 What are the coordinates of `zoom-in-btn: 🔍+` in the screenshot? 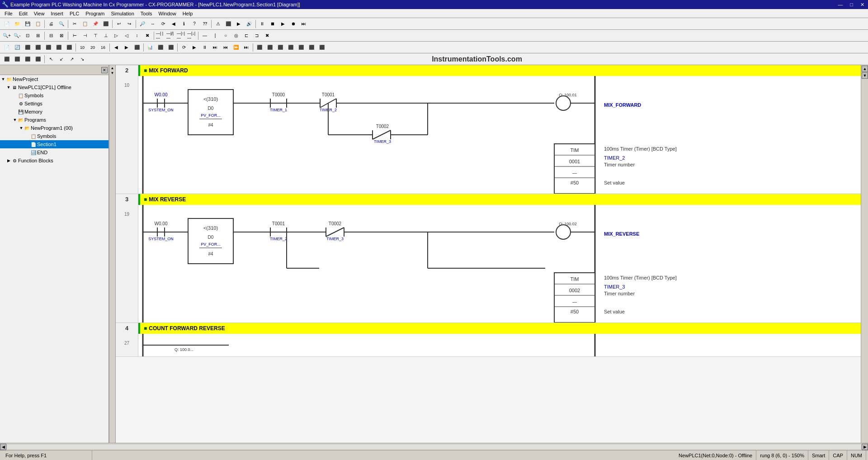 It's located at (7, 36).